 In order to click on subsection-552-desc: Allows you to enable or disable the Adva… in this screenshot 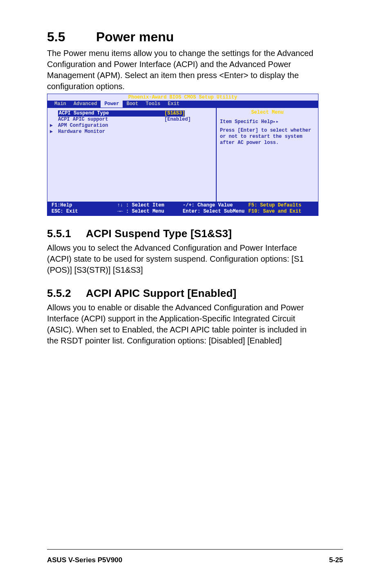, I will do `click(183, 324)`.